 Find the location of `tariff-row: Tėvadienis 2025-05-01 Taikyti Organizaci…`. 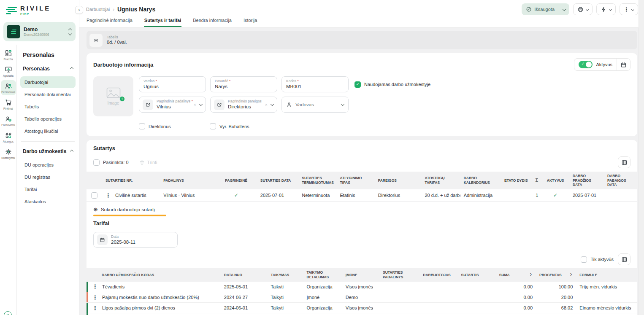

tariff-row: Tėvadienis 2025-05-01 Taikyti Organizaci… is located at coordinates (362, 287).